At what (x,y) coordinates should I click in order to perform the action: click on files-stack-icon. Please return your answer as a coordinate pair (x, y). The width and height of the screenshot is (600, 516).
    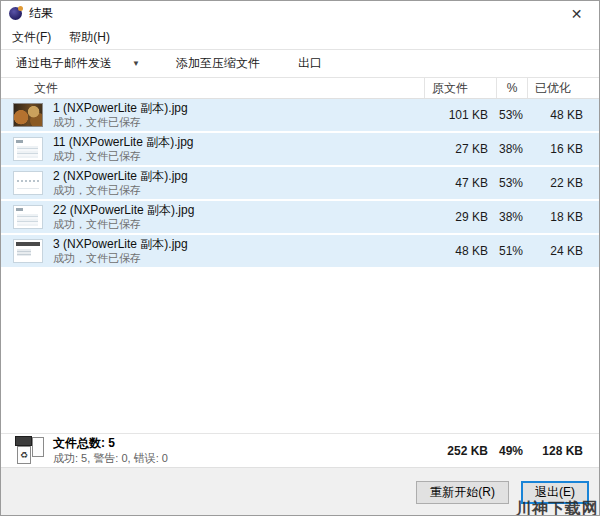
    Looking at the image, I should click on (30, 450).